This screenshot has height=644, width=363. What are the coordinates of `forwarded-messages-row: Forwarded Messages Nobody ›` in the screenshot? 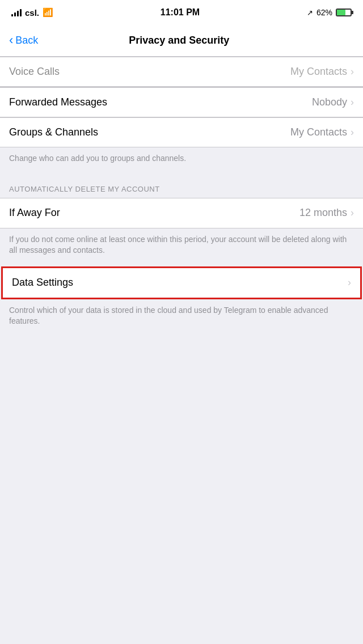 It's located at (182, 102).